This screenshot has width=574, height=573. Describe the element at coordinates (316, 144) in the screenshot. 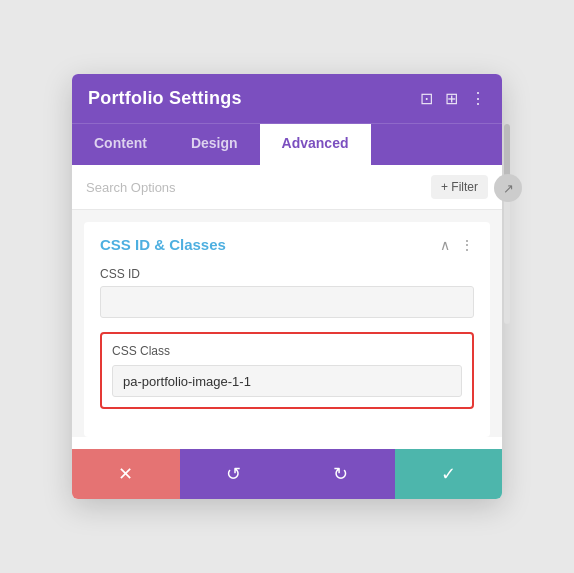

I see `tab-advanced: Advanced` at that location.